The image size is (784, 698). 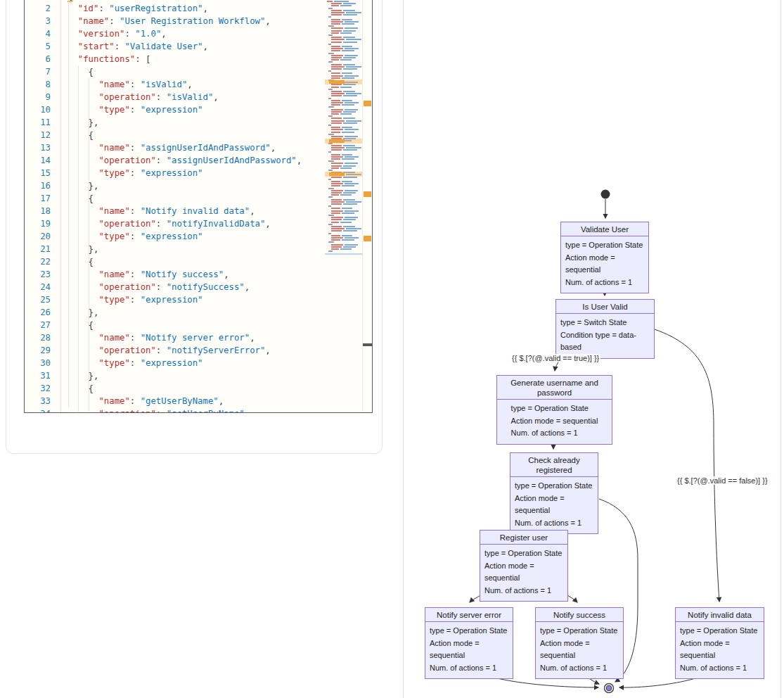 What do you see at coordinates (555, 358) in the screenshot?
I see `edge-label-valid-true: {{ $.[?(@.valid == true)] }}` at bounding box center [555, 358].